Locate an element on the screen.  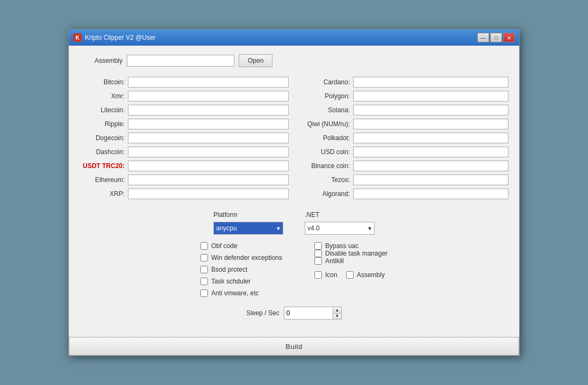
platform-block: Platform anycpux86x64 ▼ is located at coordinates (248, 223).